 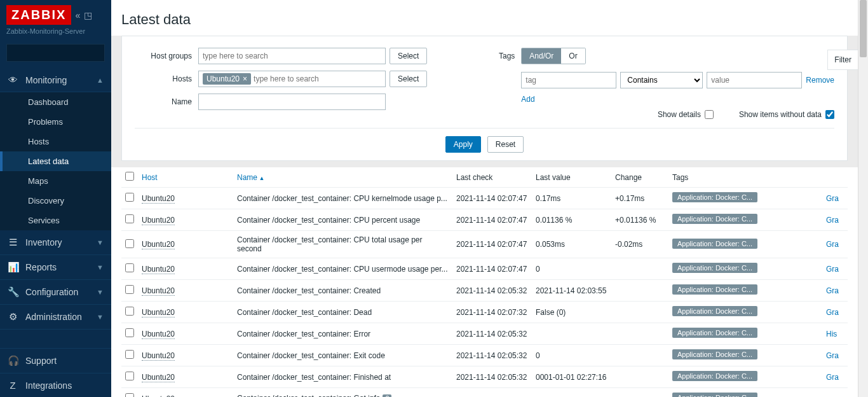 I want to click on search-box: 🔍, so click(x=56, y=53).